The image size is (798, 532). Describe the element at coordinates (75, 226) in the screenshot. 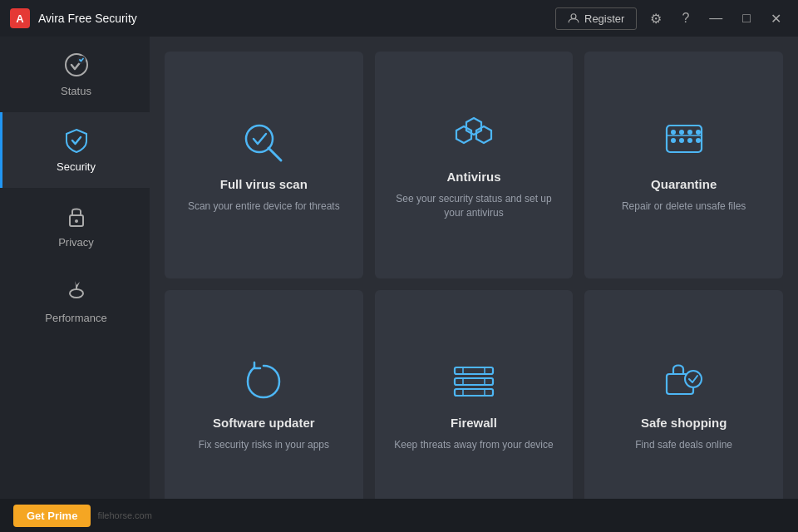

I see `sidebar-item-privacy: Privacy` at that location.